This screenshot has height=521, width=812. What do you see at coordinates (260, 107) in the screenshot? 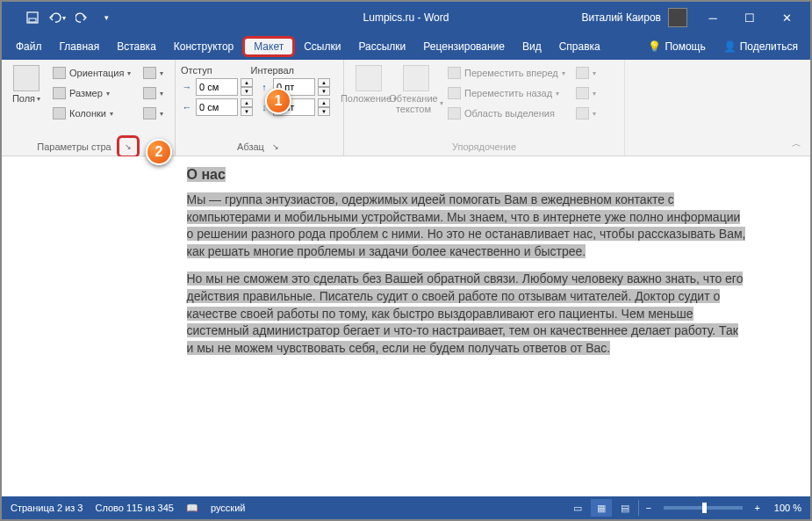
I see `group-paragraph: Отступ Интервал →0 см▲▼ ←0 см▲▼ ↑0 пт▲▼ …` at bounding box center [260, 107].